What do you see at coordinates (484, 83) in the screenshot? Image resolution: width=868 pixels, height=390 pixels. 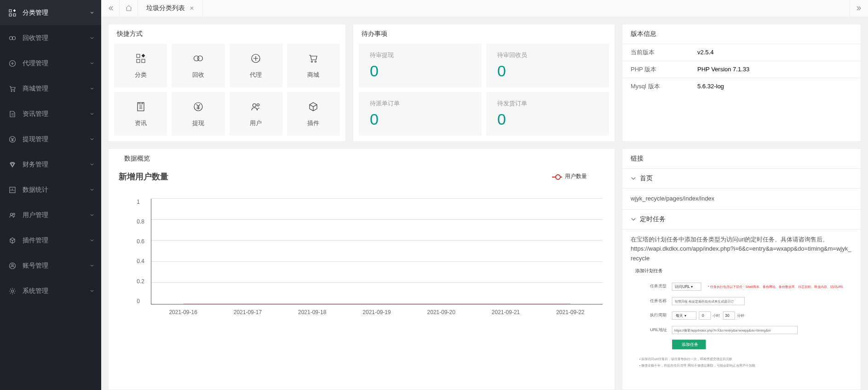 I see `todo-panel: 待办事项 待审提现0待审回收员0待派单订单0待发货订单0` at bounding box center [484, 83].